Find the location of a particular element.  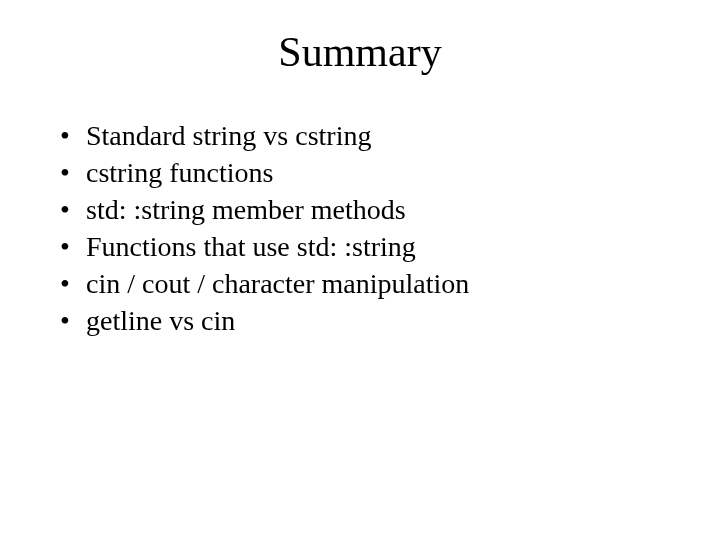

list-item-text: getline vs cin is located at coordinates (378, 320).